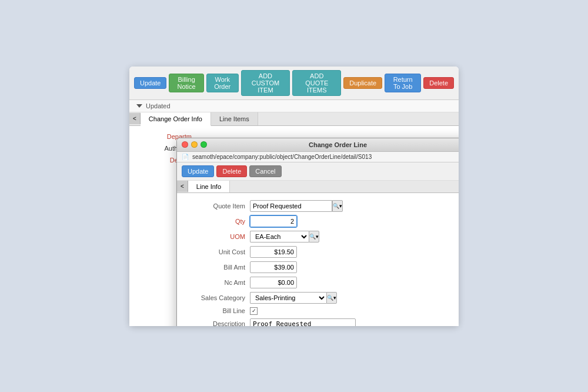  I want to click on close-traffic-light, so click(185, 145).